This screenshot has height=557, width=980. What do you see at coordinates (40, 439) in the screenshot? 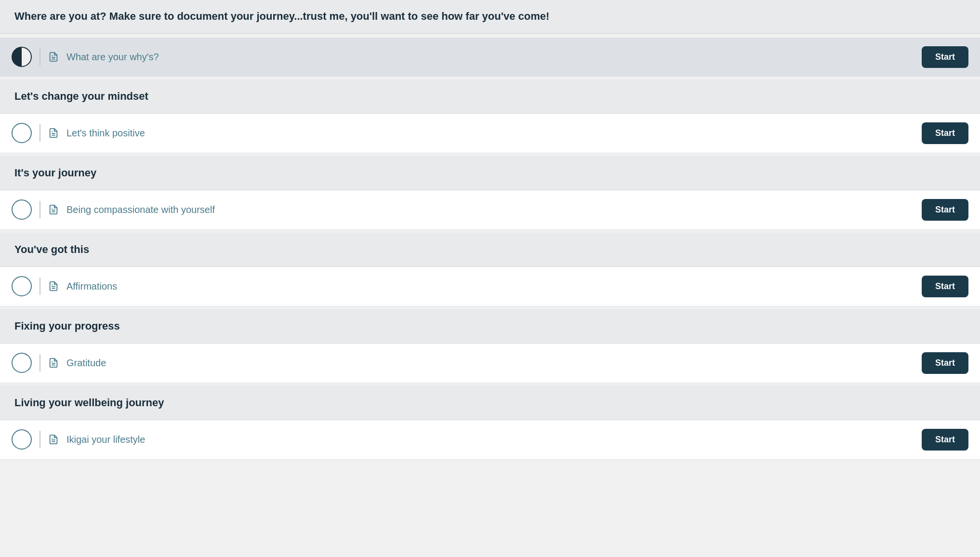
I see `divider-wellbeing` at bounding box center [40, 439].